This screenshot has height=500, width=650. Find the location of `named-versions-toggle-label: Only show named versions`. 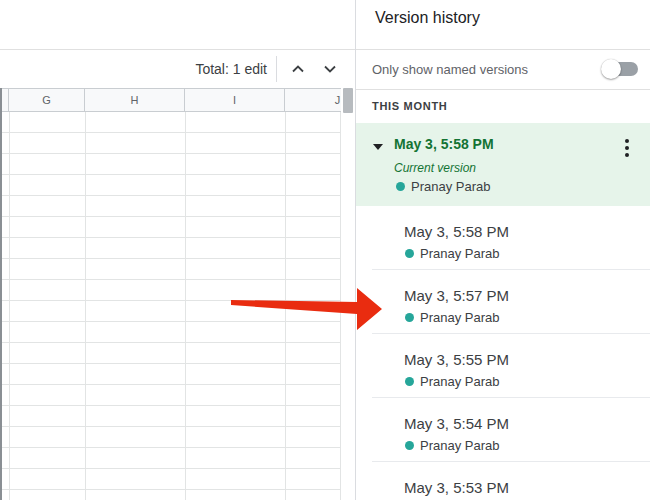

named-versions-toggle-label: Only show named versions is located at coordinates (450, 70).